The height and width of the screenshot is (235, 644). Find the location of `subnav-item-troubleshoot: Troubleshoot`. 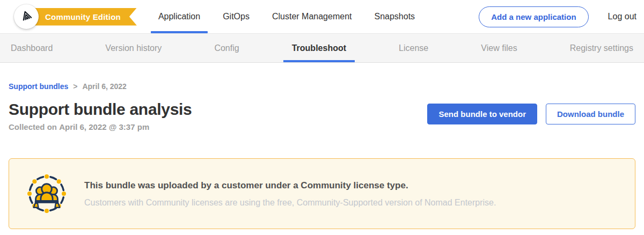

subnav-item-troubleshoot: Troubleshoot is located at coordinates (319, 48).